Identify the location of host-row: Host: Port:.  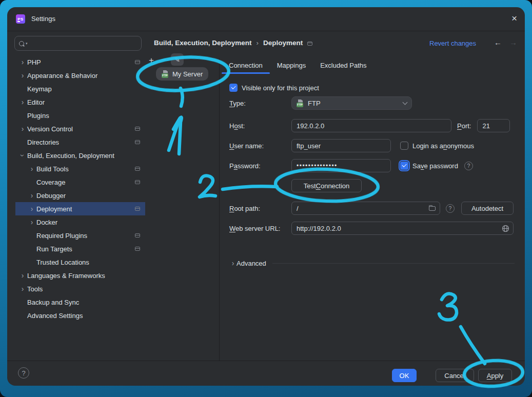
(372, 126).